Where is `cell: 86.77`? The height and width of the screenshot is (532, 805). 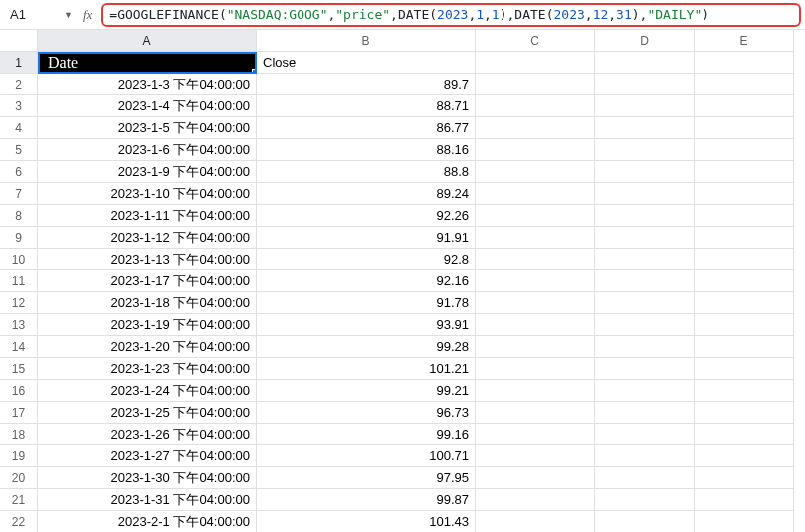
cell: 86.77 is located at coordinates (366, 128).